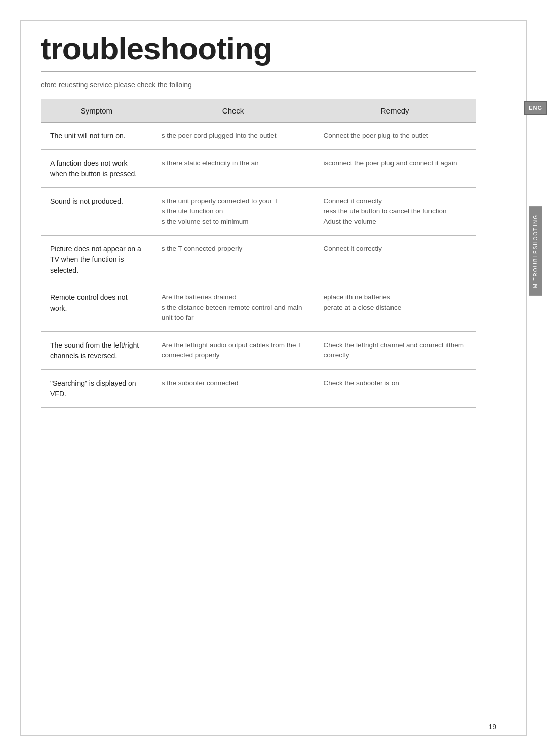 This screenshot has height=756, width=547. Describe the element at coordinates (97, 259) in the screenshot. I see `cell-symptom-3: Picture does not appear on a TV when the…` at that location.